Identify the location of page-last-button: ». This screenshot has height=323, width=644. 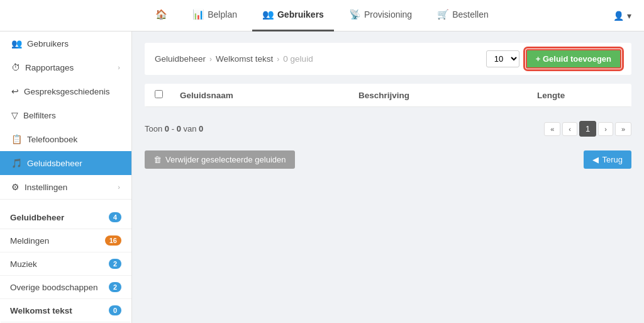
(623, 129).